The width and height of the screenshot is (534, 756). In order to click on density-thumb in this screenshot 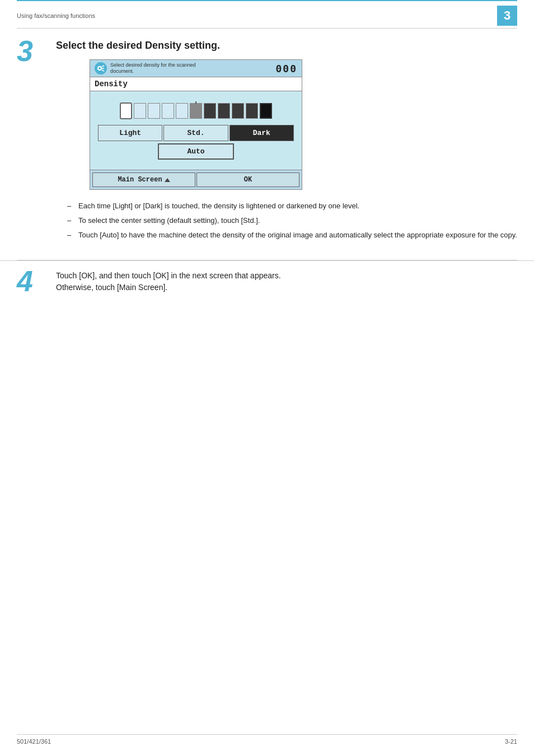, I will do `click(126, 111)`.